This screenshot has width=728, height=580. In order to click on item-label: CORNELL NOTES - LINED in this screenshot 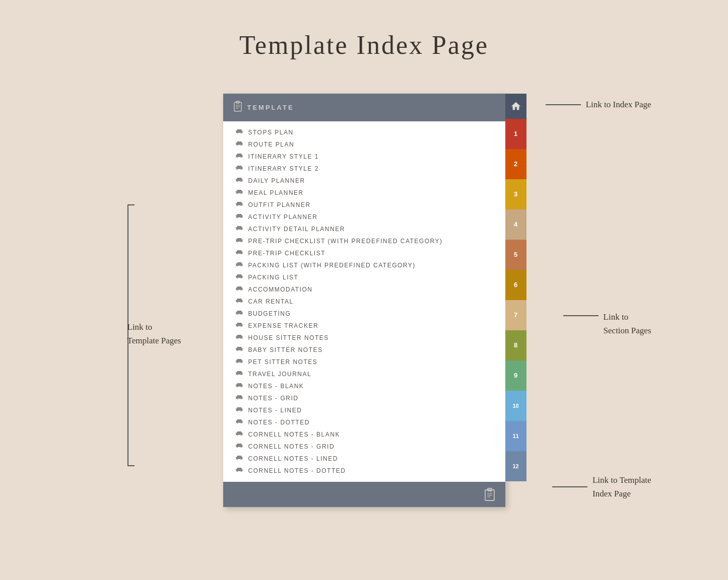, I will do `click(293, 459)`.